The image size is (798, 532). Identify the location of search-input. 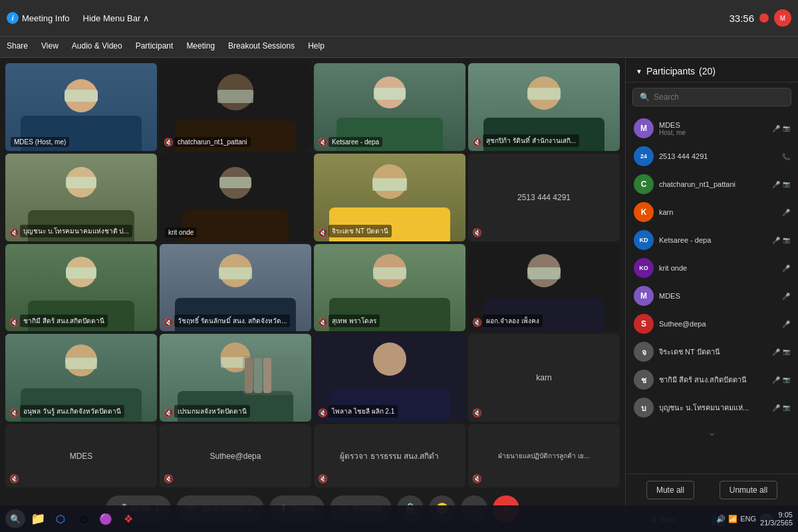
(719, 97).